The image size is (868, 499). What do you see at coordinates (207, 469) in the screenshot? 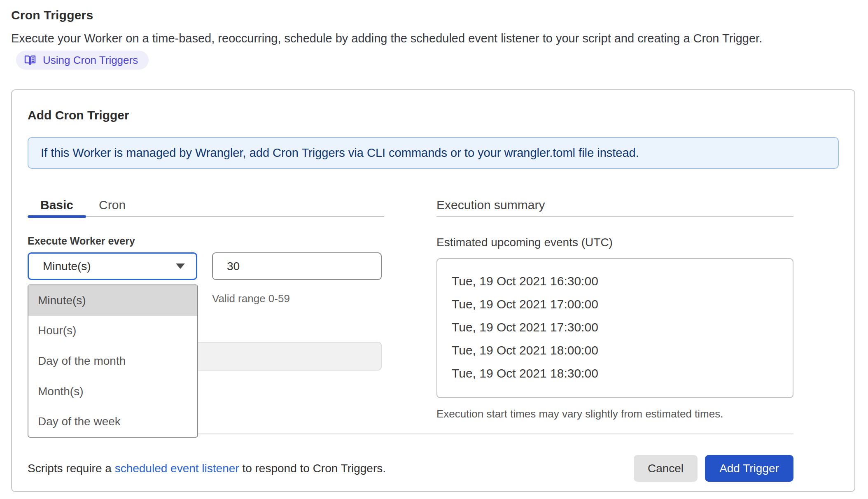
I see `footer-text: Scripts require a scheduled event listen…` at bounding box center [207, 469].